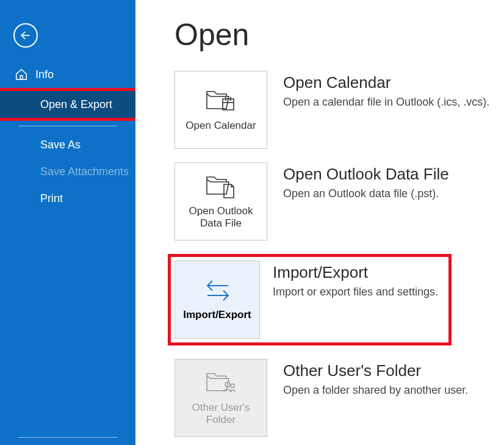 Image resolution: width=504 pixels, height=445 pixels. What do you see at coordinates (366, 175) in the screenshot?
I see `option-heading: Open Outlook Data File` at bounding box center [366, 175].